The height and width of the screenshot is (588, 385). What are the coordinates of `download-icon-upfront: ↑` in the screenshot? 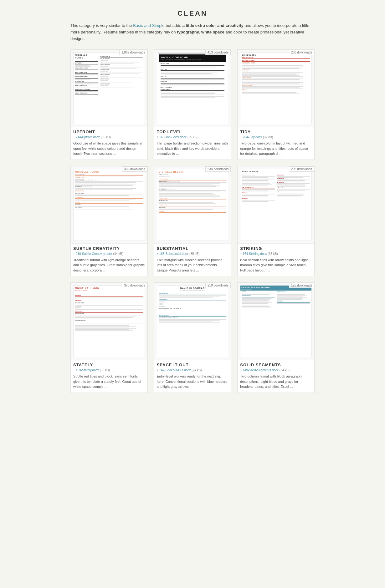 It's located at (74, 137).